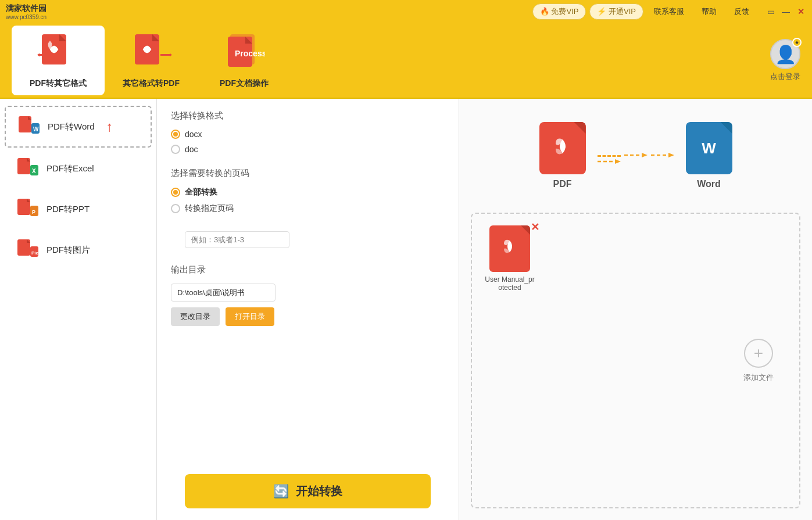 The image size is (812, 520). What do you see at coordinates (406, 61) in the screenshot?
I see `toolbar: PDF转其它格式 其它格式转PDF Process PDF文档操作` at bounding box center [406, 61].